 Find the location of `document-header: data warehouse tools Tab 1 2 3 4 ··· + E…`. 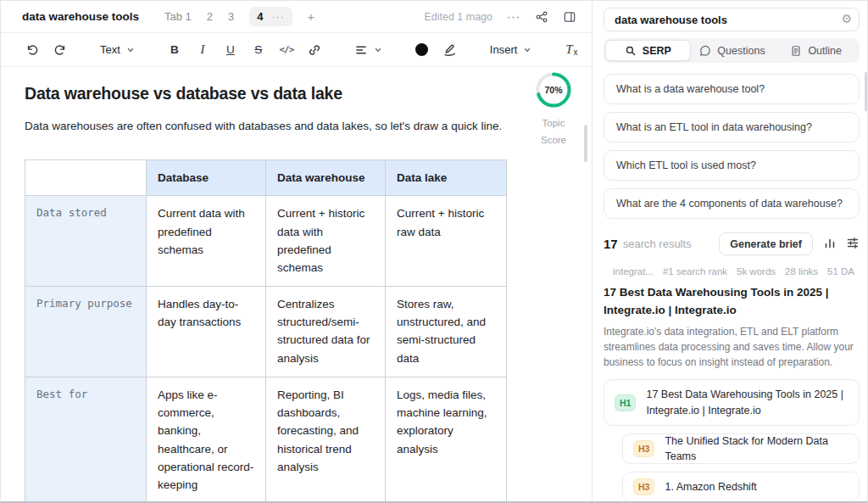

document-header: data warehouse tools Tab 1 2 3 4 ··· + E… is located at coordinates (297, 17).